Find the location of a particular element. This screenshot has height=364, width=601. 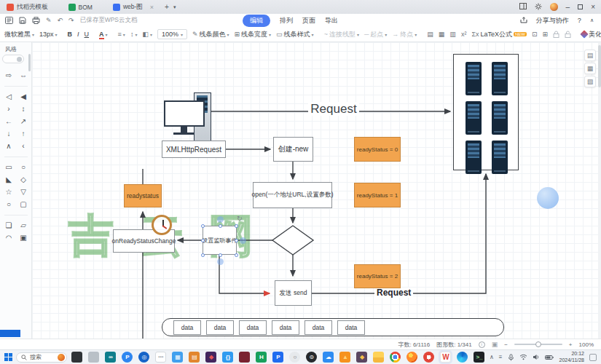

clock-icon is located at coordinates (162, 225).